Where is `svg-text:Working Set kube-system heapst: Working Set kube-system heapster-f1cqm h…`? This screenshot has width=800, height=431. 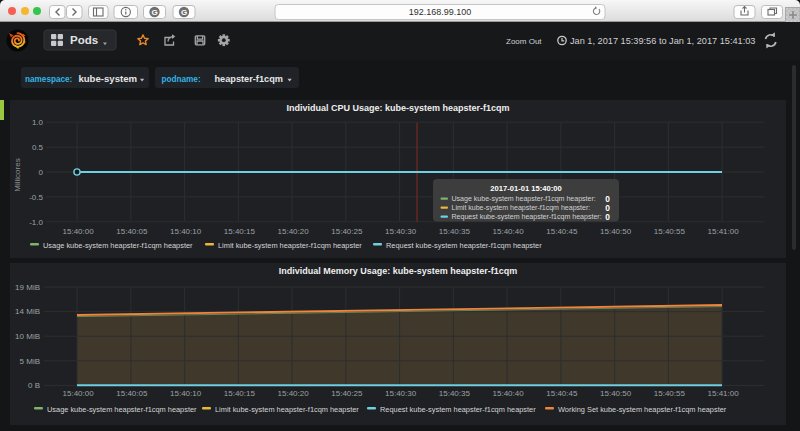
svg-text:Working Set kube-system heapst: Working Set kube-system heapster-f1cqm h… is located at coordinates (642, 410).